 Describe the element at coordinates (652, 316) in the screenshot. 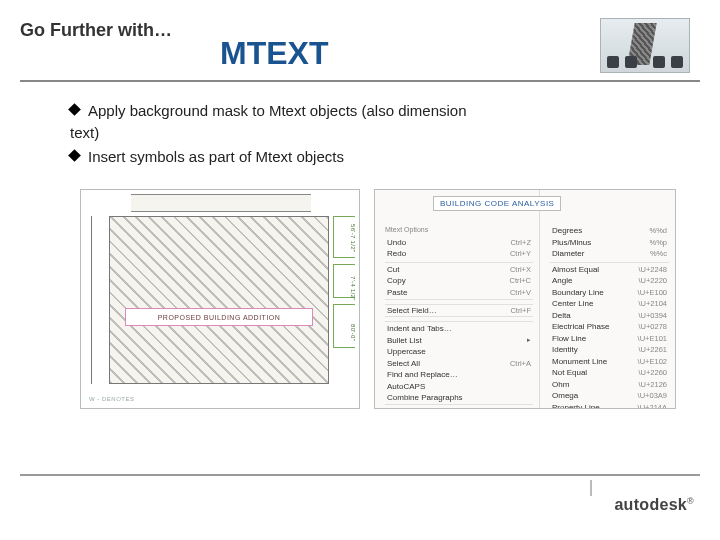

I see `symbol-code: \U+0394` at that location.